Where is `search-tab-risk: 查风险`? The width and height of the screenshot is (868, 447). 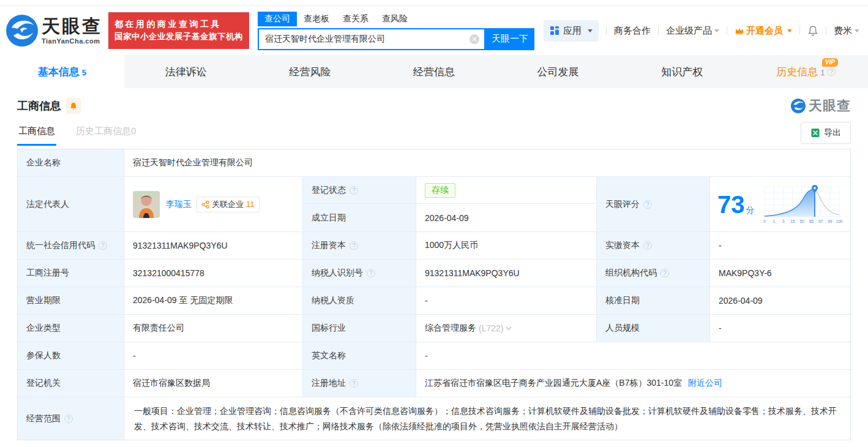 search-tab-risk: 查风险 is located at coordinates (395, 19).